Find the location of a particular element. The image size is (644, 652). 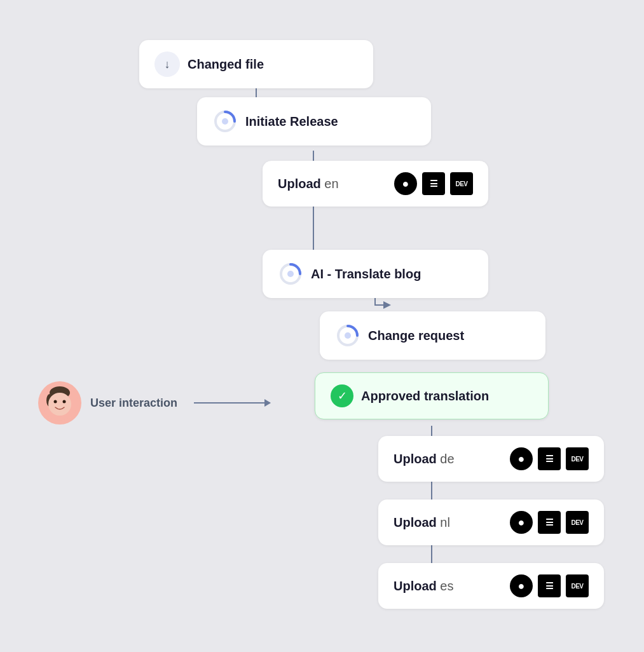

upload-en-card: Upload en ● ☰ DEV is located at coordinates (375, 184).